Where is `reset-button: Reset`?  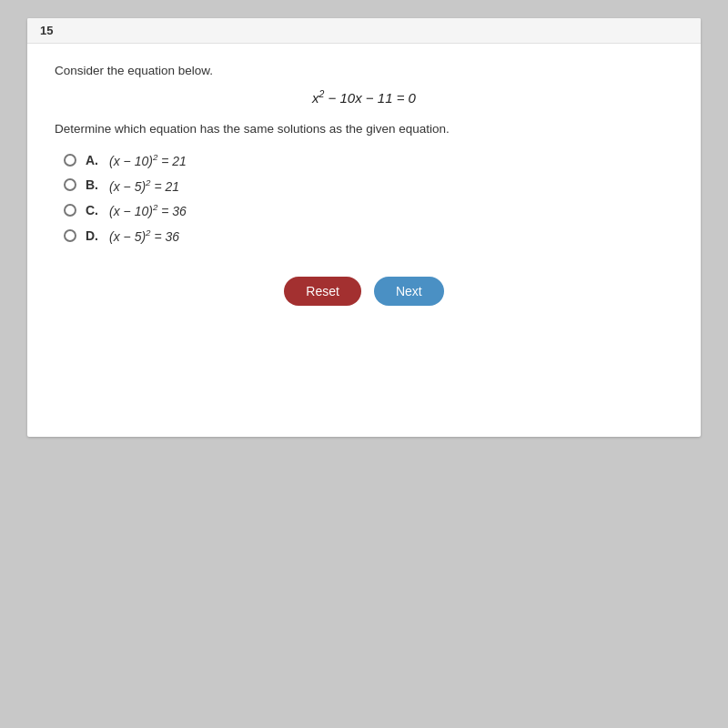 reset-button: Reset is located at coordinates (322, 291).